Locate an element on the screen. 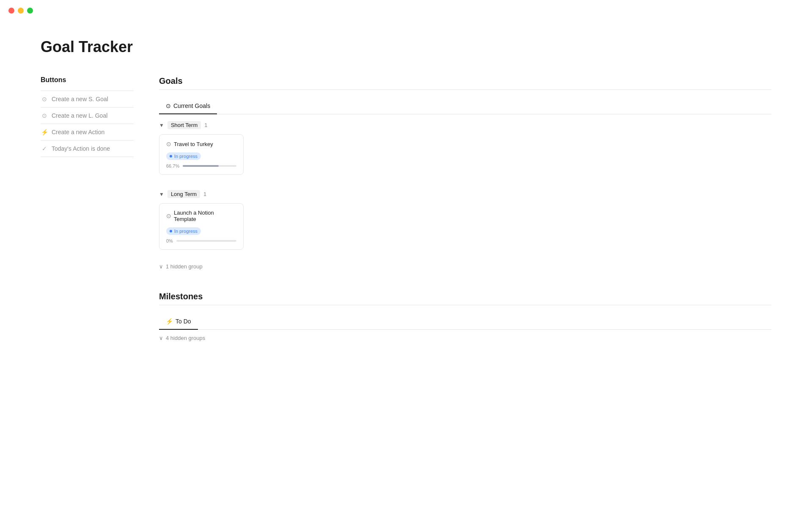 The width and height of the screenshot is (812, 508). short-term-label: Short Term is located at coordinates (184, 125).